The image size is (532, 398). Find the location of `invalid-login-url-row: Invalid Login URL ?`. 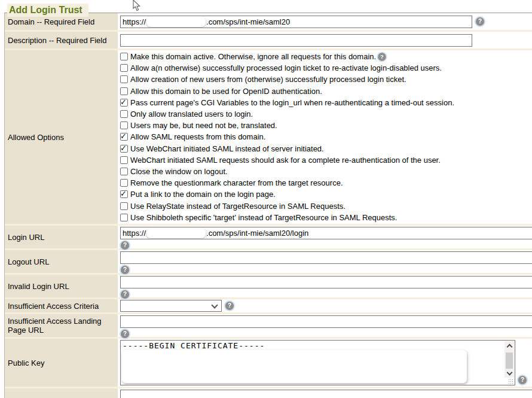

invalid-login-url-row: Invalid Login URL ? is located at coordinates (268, 286).